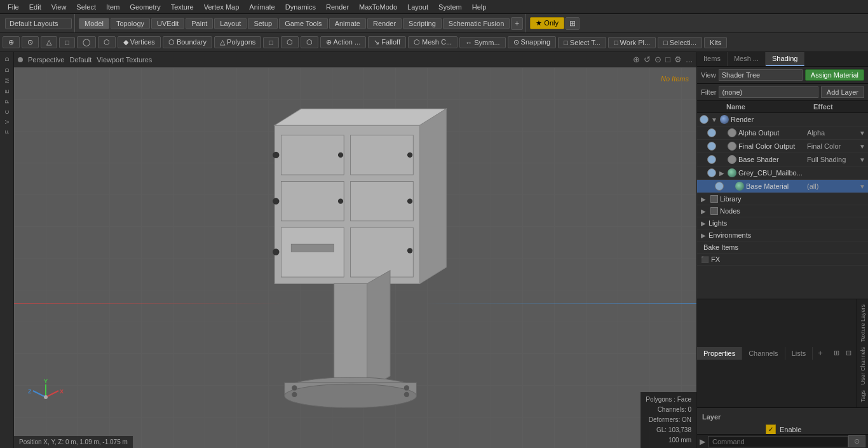  I want to click on bp-tab-properties: Properties, so click(719, 353).